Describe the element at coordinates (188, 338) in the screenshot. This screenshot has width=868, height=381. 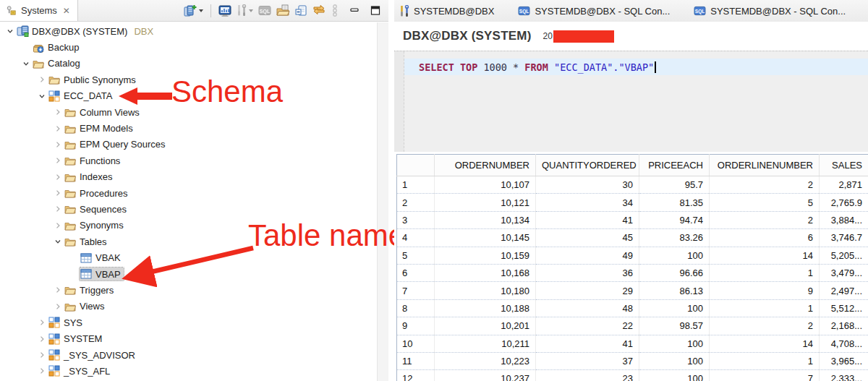
I see `tree-item-system: SYSTEM` at that location.